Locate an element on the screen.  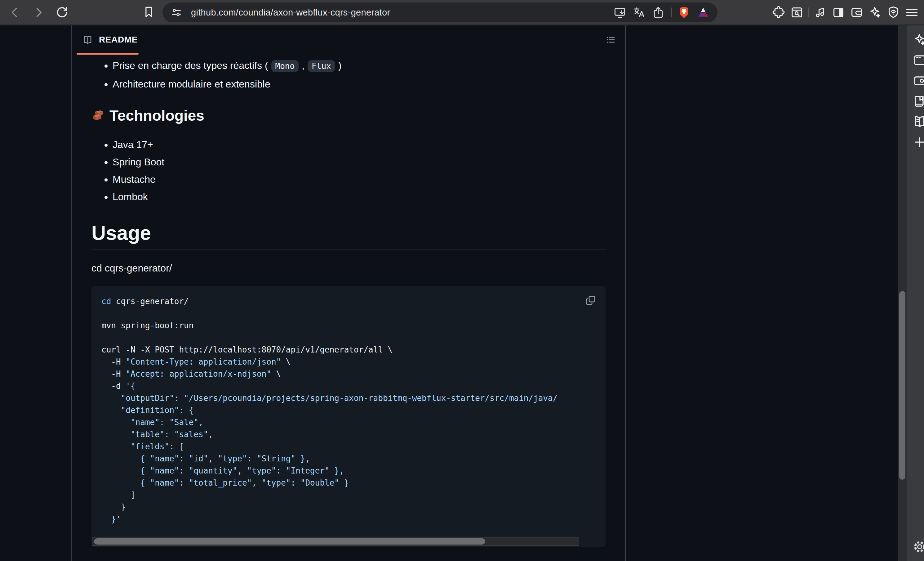
code-segment: ] is located at coordinates (118, 495).